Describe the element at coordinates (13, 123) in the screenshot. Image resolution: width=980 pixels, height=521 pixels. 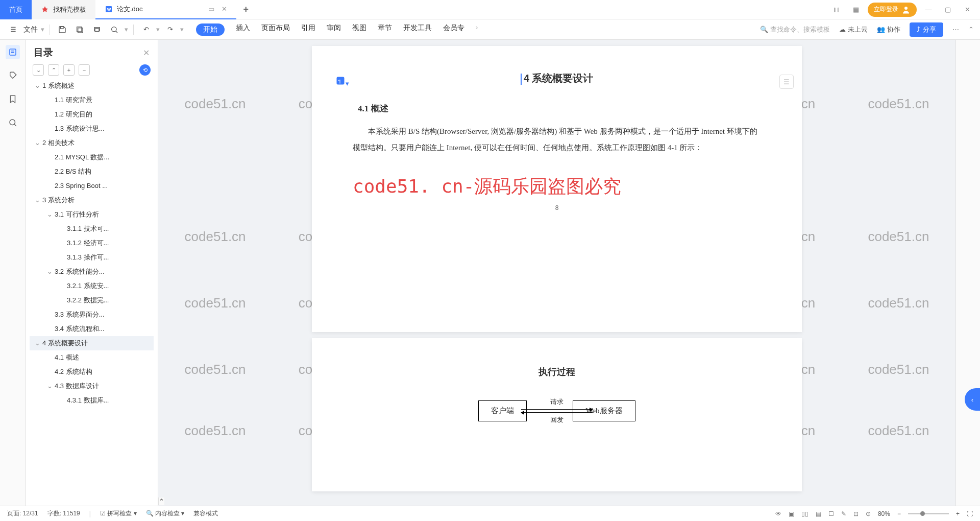
I see `search-panel-icon` at that location.